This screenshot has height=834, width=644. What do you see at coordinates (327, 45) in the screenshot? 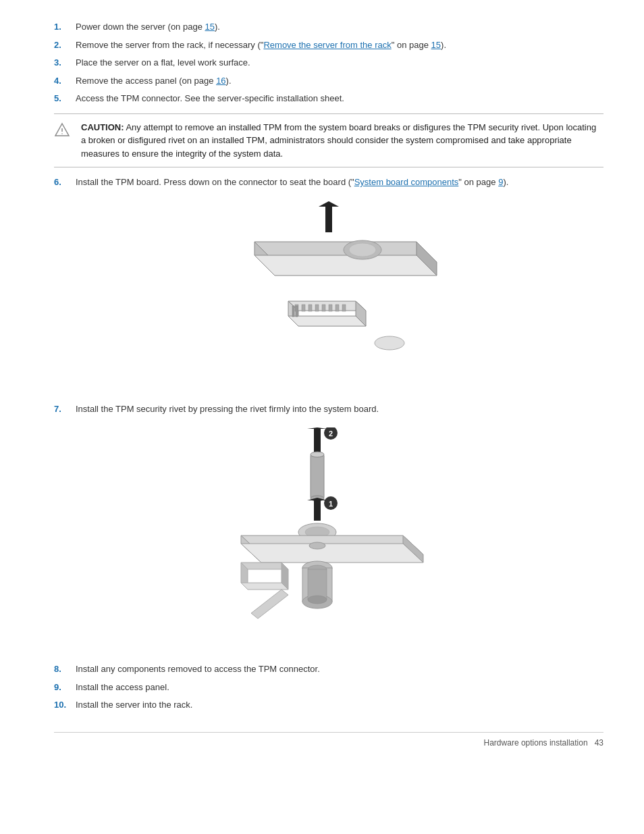
I see `step-2-link: Remove the server from the rack` at bounding box center [327, 45].